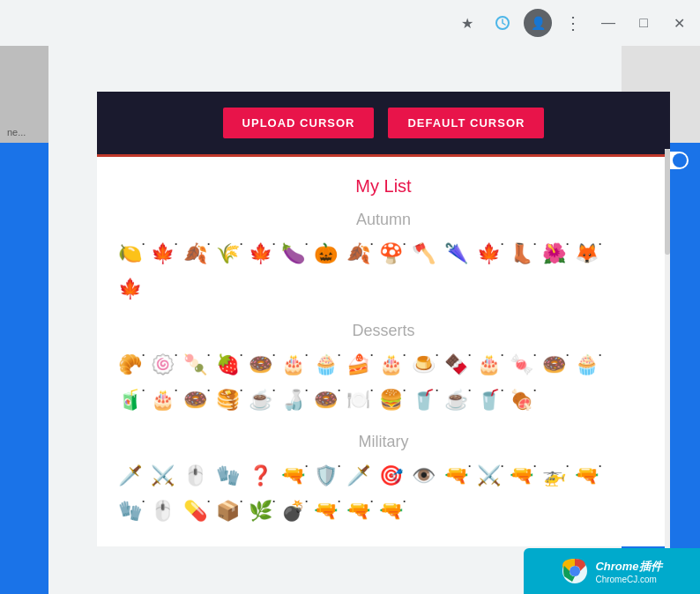 Image resolution: width=700 pixels, height=594 pixels. Describe the element at coordinates (465, 123) in the screenshot. I see `default-cursor-button: DEFAULT CURSOR` at that location.